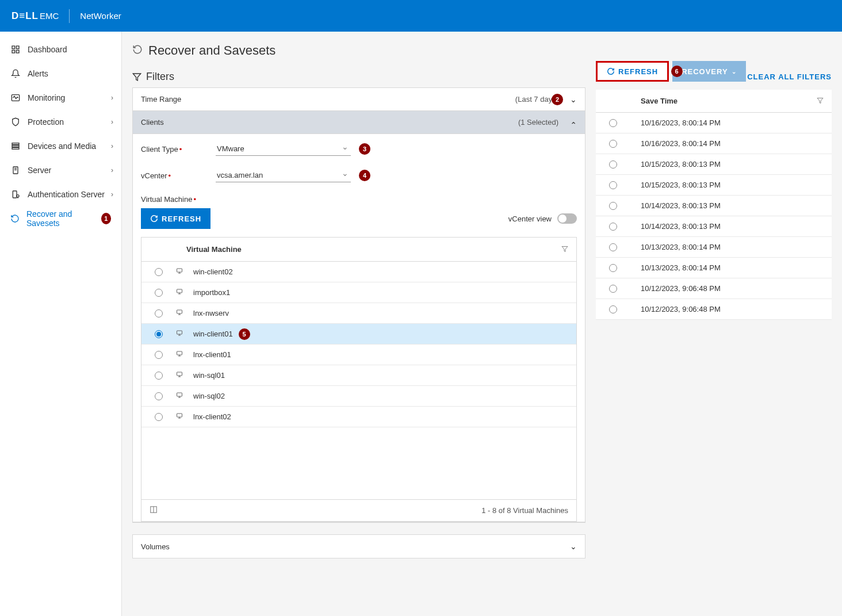 The width and height of the screenshot is (842, 616). Describe the element at coordinates (675, 123) in the screenshot. I see `save-time-value: 10/16/2023, 8:00:14 PM` at that location.